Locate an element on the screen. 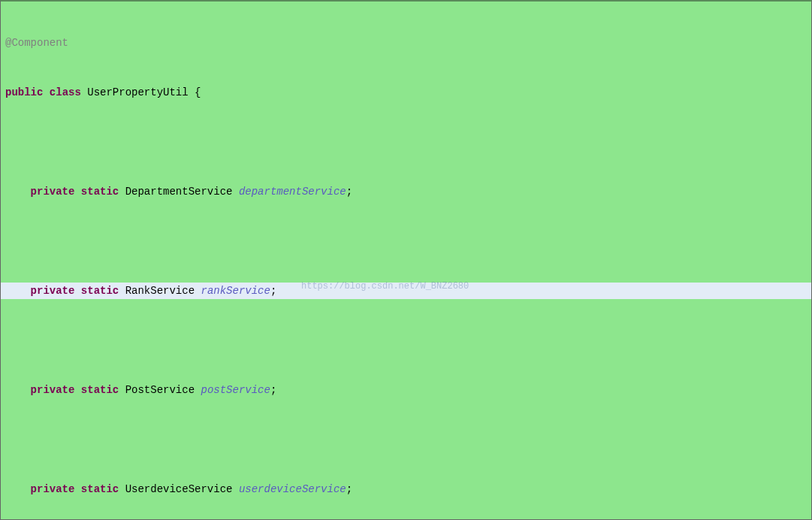 The image size is (812, 520). annotation: @Component is located at coordinates (37, 43).